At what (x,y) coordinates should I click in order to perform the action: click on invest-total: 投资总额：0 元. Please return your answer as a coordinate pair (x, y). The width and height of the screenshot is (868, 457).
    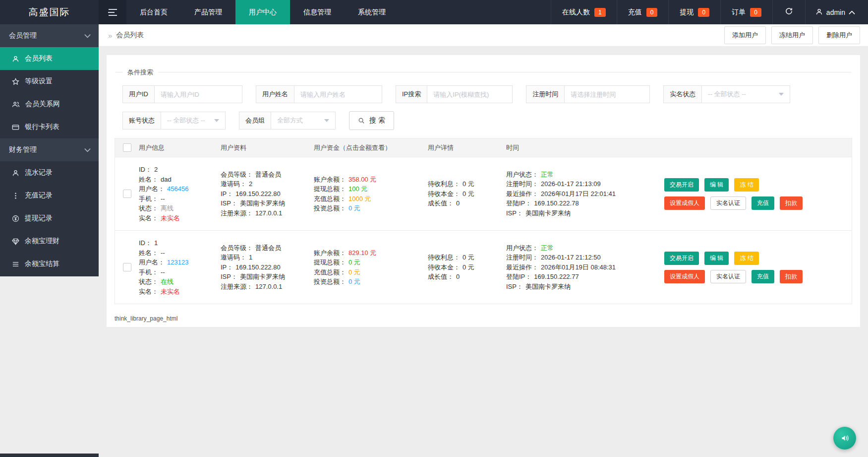
    Looking at the image, I should click on (371, 208).